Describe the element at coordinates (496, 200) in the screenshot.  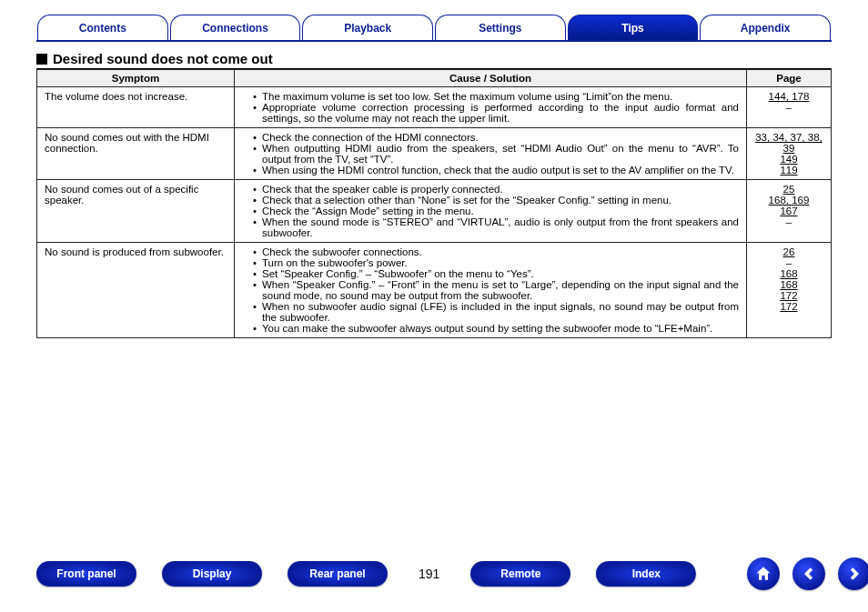
I see `cause-item: Check that a selection other than “None”…` at that location.